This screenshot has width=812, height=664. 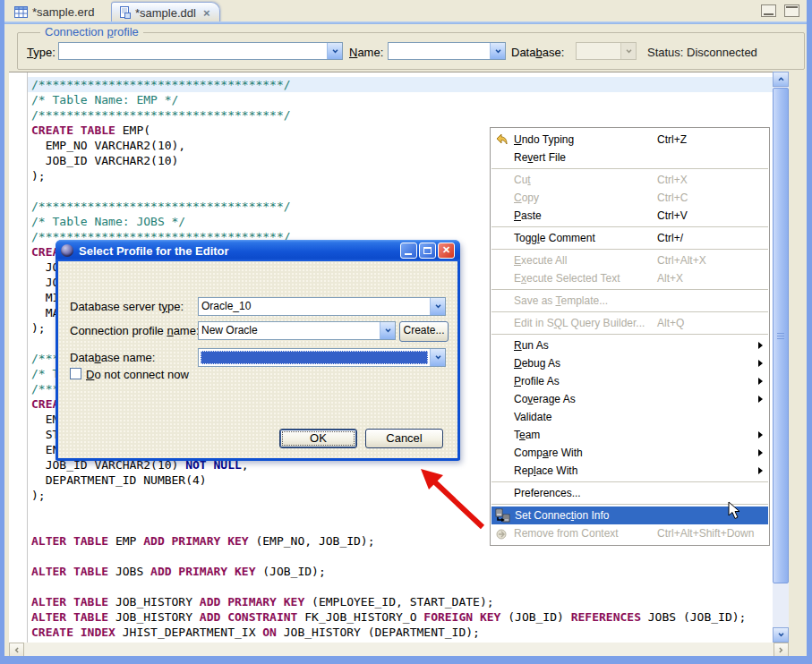 I want to click on menu-item-run-as: Run As, so click(x=630, y=345).